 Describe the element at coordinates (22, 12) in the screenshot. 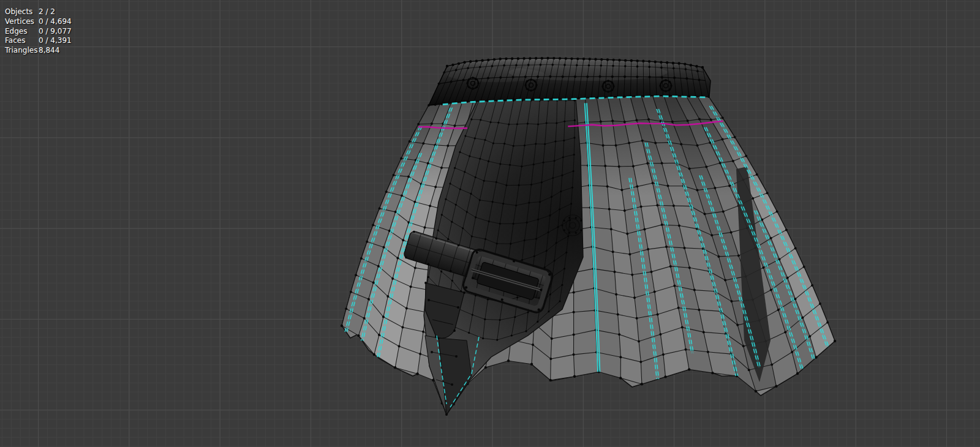

I see `stat-label: Objects` at that location.